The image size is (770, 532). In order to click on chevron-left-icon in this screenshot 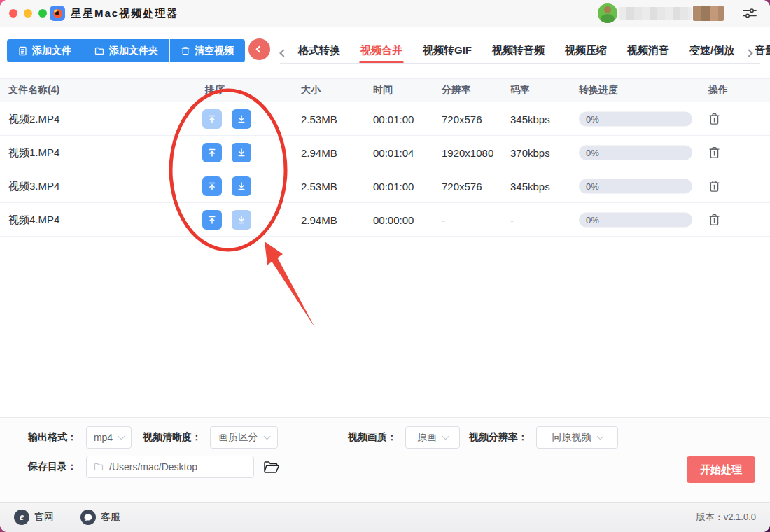, I will do `click(283, 53)`.